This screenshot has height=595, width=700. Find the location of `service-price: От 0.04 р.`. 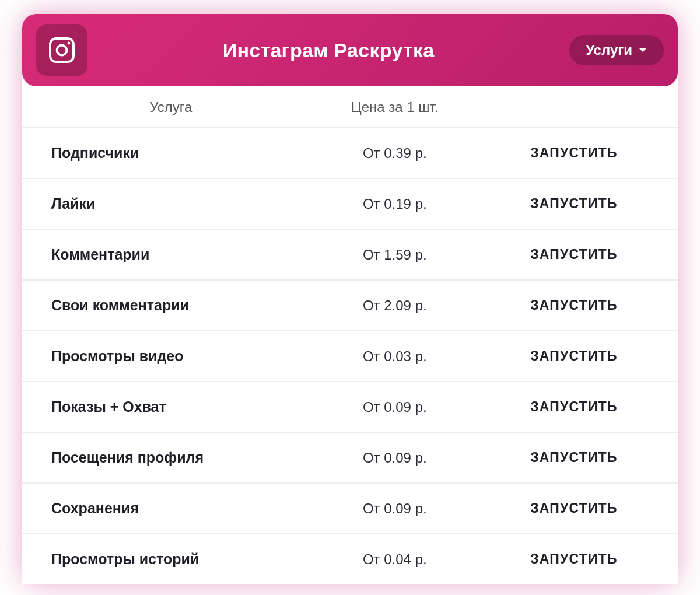

service-price: От 0.04 р. is located at coordinates (395, 559).